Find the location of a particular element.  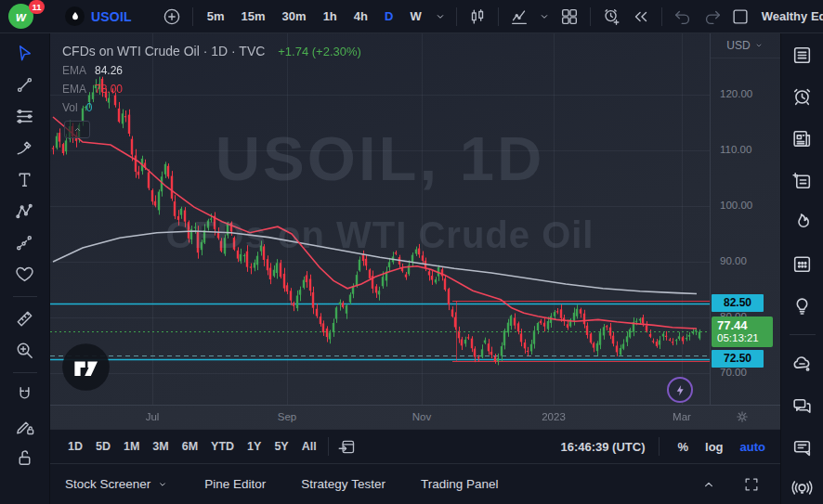

tab-trading-panel: Trading Panel is located at coordinates (460, 485).